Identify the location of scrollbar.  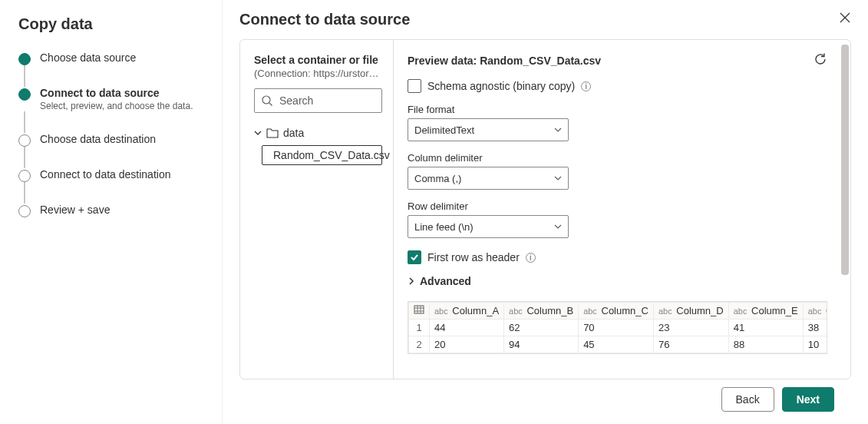
(845, 209).